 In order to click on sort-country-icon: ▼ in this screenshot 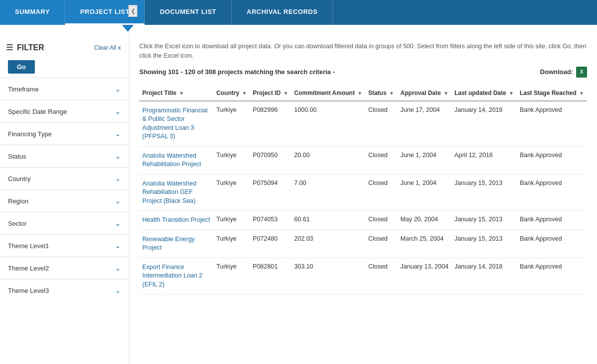, I will do `click(244, 93)`.